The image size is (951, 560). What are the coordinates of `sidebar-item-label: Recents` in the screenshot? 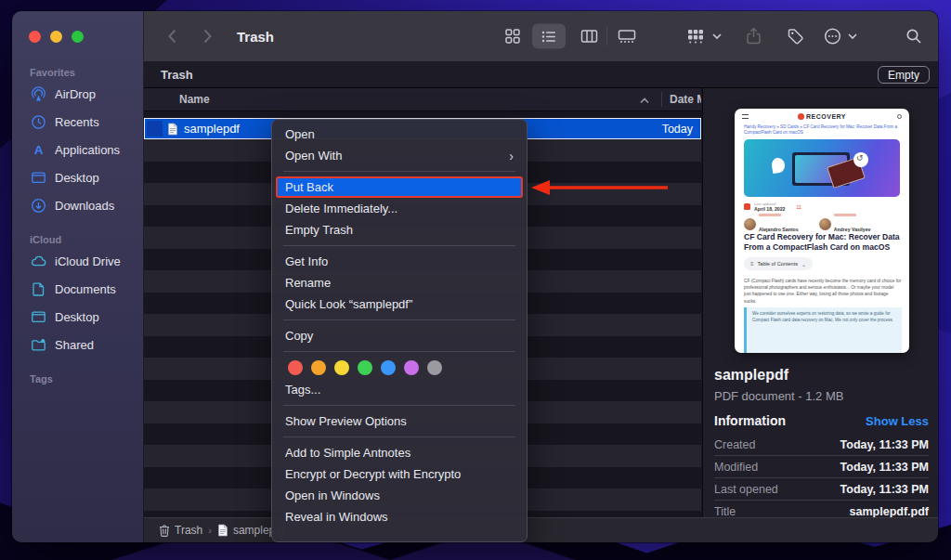 It's located at (77, 123).